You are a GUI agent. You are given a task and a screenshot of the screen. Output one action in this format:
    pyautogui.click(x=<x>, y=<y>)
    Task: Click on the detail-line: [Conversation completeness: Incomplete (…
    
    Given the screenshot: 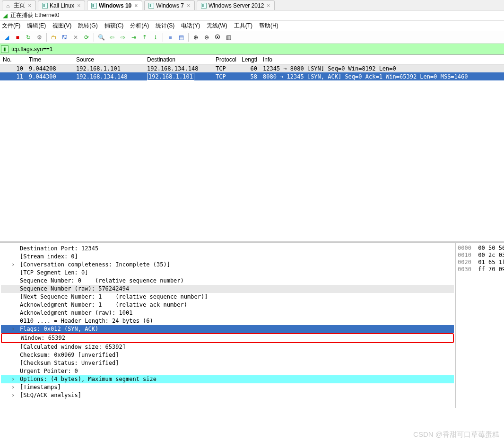 What is the action you would take?
    pyautogui.click(x=227, y=265)
    